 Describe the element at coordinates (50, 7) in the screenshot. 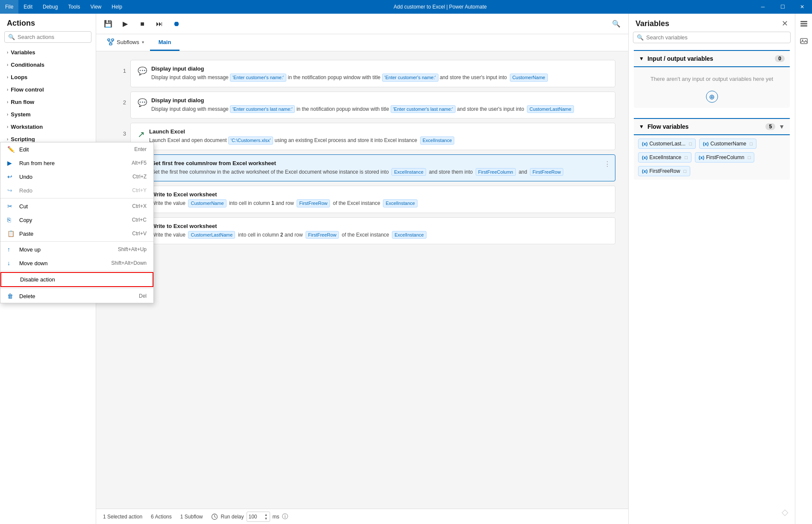

I see `menu-debug: Debug` at that location.